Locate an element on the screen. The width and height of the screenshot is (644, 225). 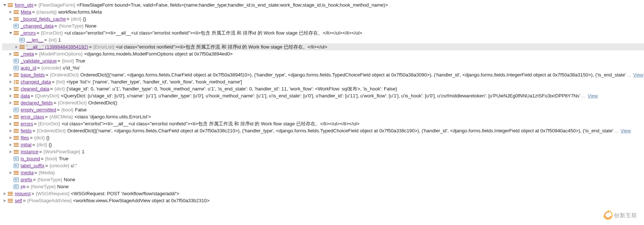
var-name: errors is located at coordinates (27, 124).